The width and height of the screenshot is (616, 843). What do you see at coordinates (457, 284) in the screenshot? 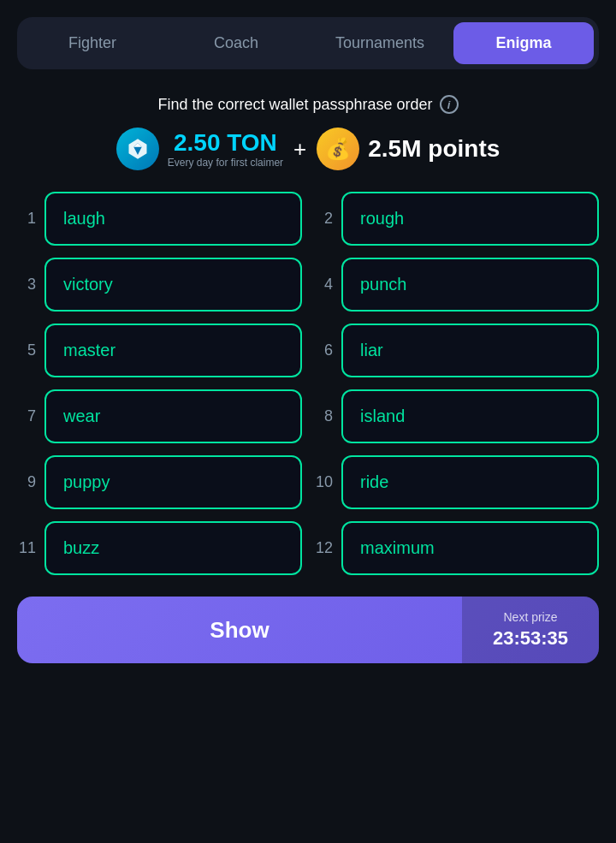
I see `word-cell-4: 4 punch` at bounding box center [457, 284].